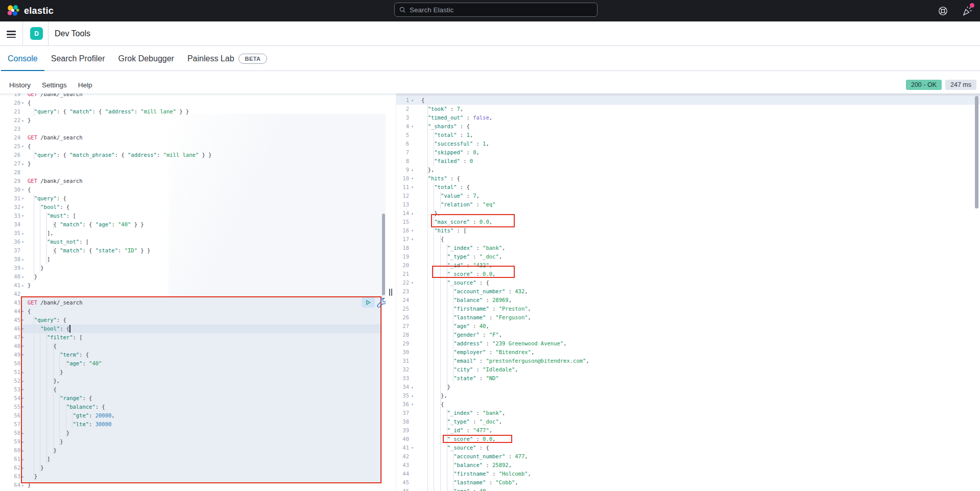  Describe the element at coordinates (496, 10) in the screenshot. I see `global-search` at that location.